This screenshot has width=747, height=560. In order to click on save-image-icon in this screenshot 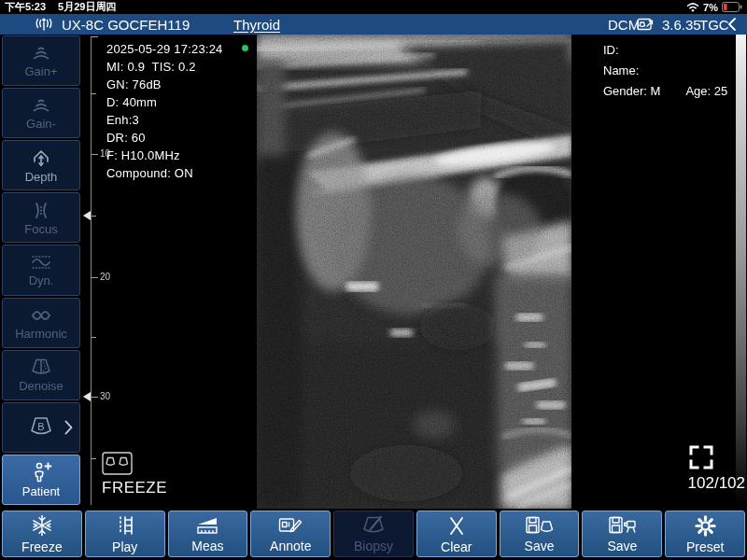, I will do `click(540, 526)`.